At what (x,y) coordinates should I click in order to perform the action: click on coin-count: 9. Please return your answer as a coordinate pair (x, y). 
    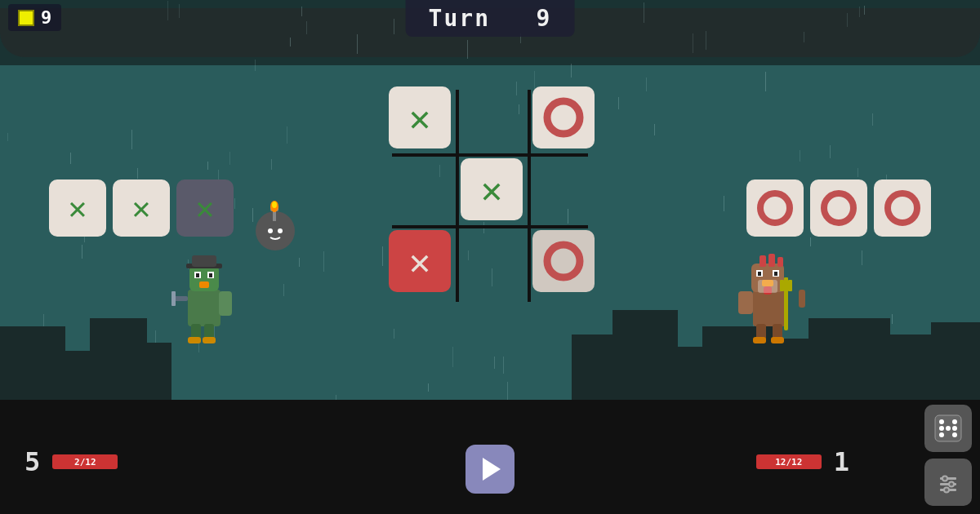
    Looking at the image, I should click on (46, 18).